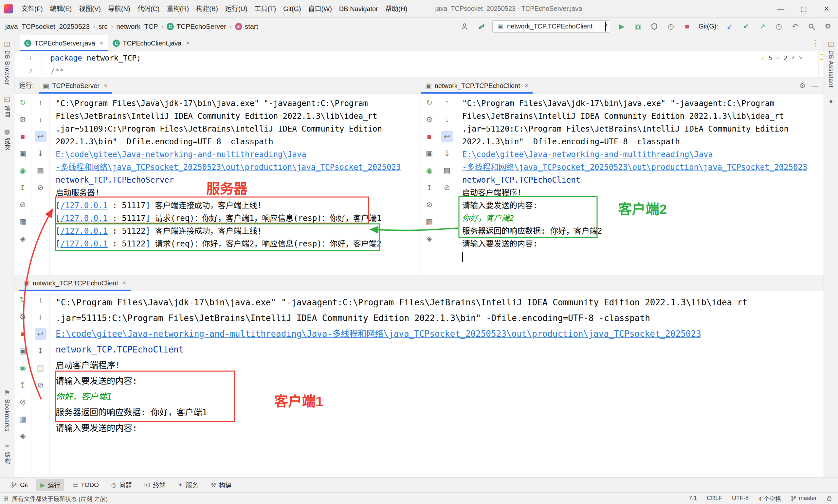  What do you see at coordinates (320, 9) in the screenshot?
I see `menu-item: 窗口(W)` at bounding box center [320, 9].